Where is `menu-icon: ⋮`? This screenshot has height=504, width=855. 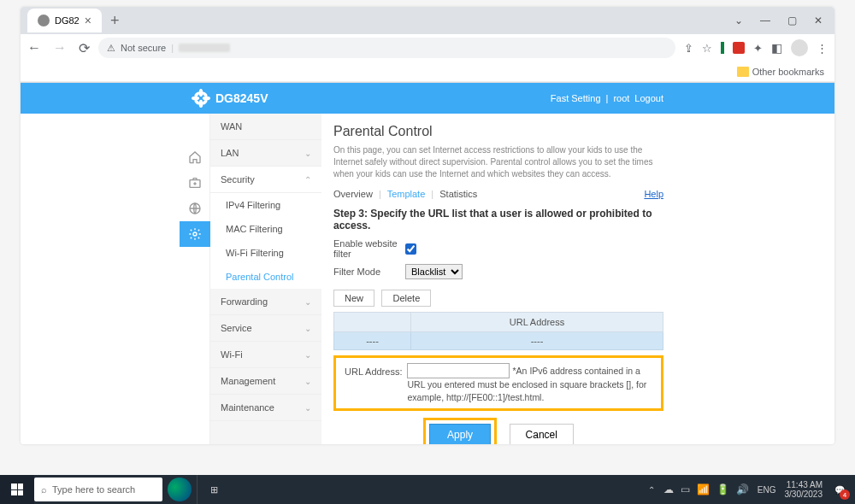 menu-icon: ⋮ is located at coordinates (823, 48).